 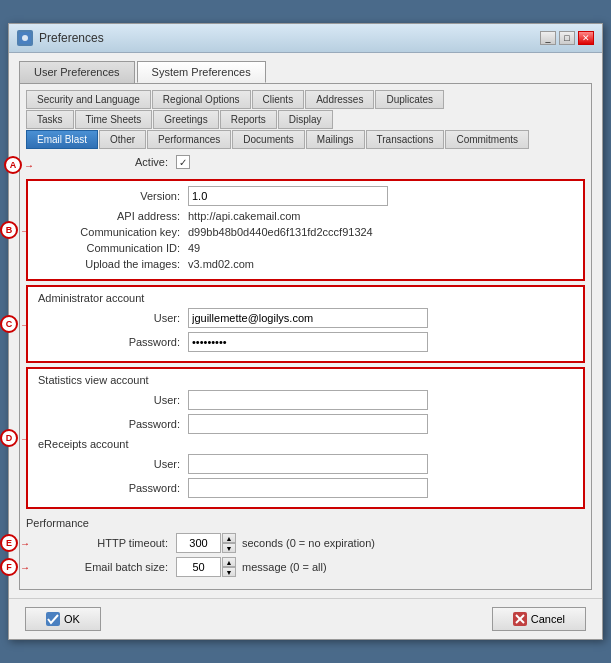 What do you see at coordinates (548, 38) in the screenshot?
I see `minimize-button: _` at bounding box center [548, 38].